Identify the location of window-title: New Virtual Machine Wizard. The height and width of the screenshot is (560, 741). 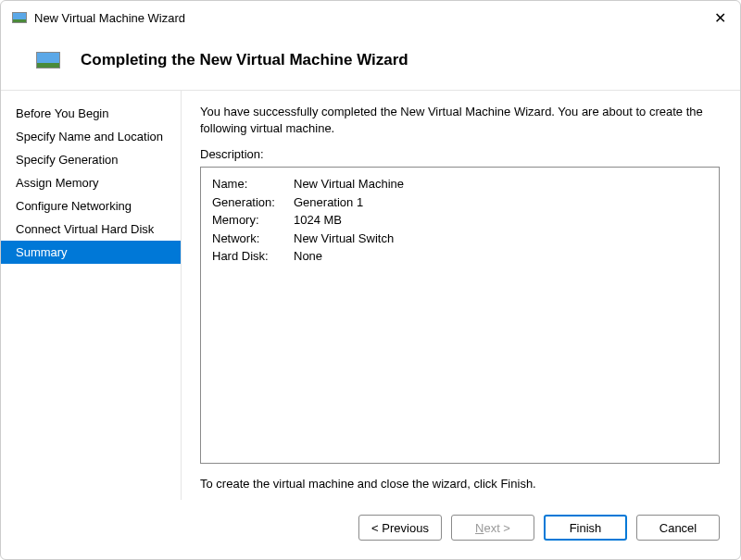
(372, 19).